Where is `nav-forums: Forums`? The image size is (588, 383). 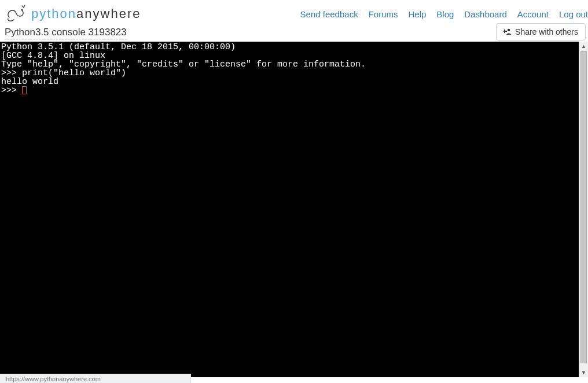 nav-forums: Forums is located at coordinates (383, 14).